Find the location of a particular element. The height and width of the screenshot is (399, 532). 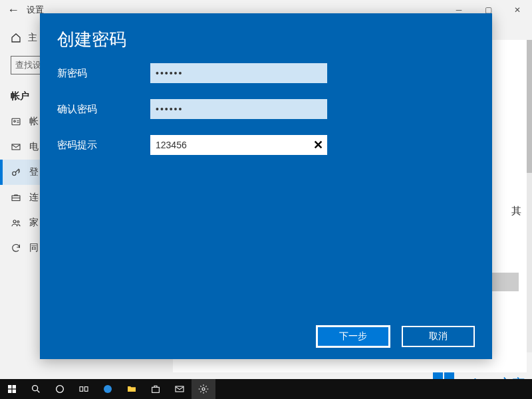

windows-icon is located at coordinates (12, 389).